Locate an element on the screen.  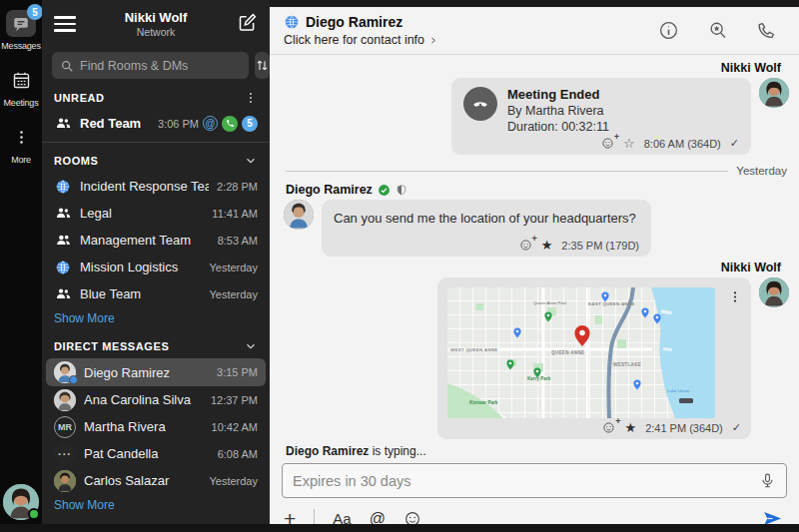
dm-time: 3:15 PM is located at coordinates (238, 372).